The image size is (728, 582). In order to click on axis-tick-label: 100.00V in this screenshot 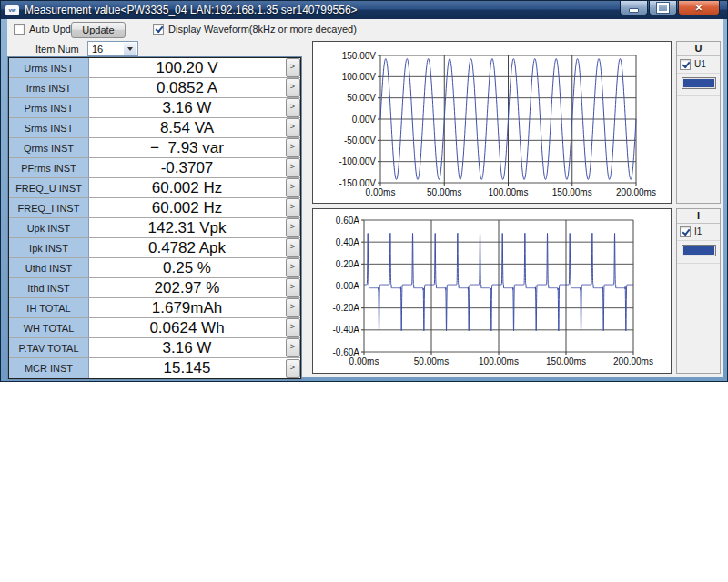, I will do `click(359, 76)`.